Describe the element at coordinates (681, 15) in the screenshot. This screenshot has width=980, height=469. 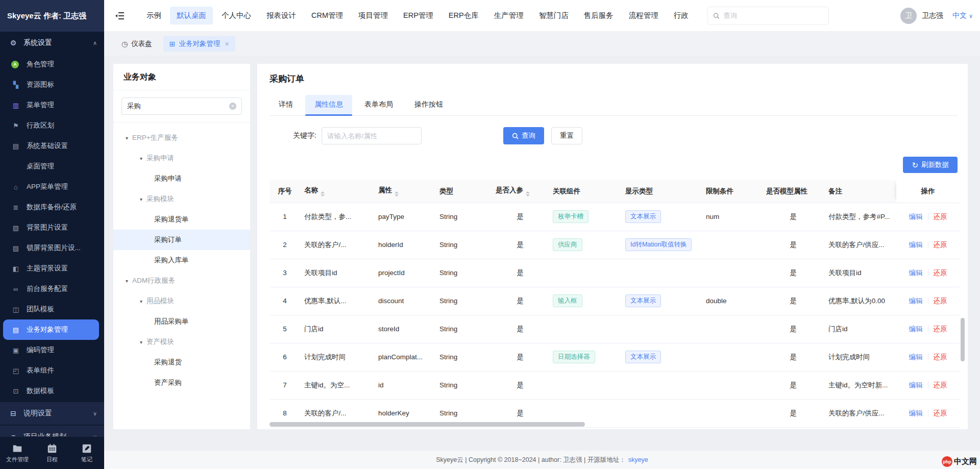
I see `nav-item-administration: 行政` at that location.